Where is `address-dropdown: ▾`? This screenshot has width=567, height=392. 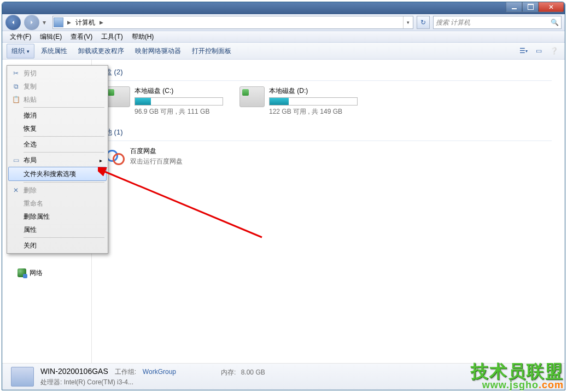 address-dropdown: ▾ is located at coordinates (408, 22).